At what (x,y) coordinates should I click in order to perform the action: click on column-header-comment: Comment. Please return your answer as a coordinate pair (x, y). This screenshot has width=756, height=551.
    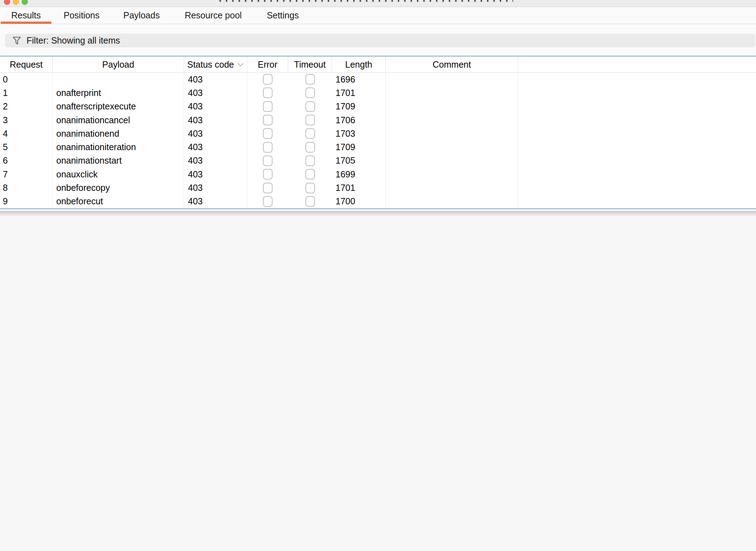
    Looking at the image, I should click on (452, 64).